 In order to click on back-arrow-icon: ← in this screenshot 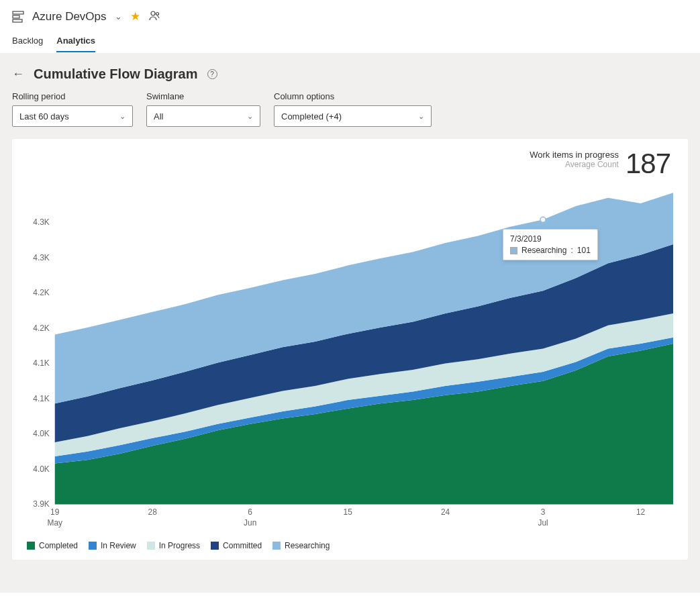, I will do `click(18, 74)`.